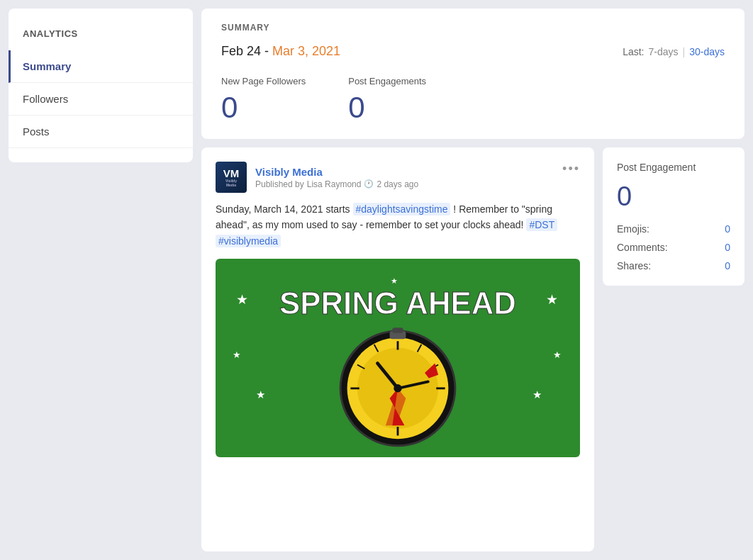 The height and width of the screenshot is (560, 753). What do you see at coordinates (231, 177) in the screenshot?
I see `post-avatar: VM VisiblyMedia` at bounding box center [231, 177].